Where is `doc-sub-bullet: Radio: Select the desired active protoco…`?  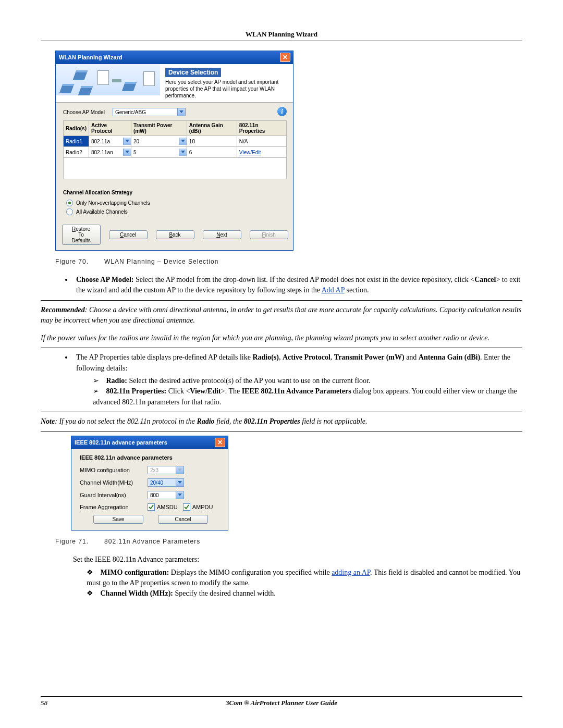 doc-sub-bullet: Radio: Select the desired active protoco… is located at coordinates (306, 381).